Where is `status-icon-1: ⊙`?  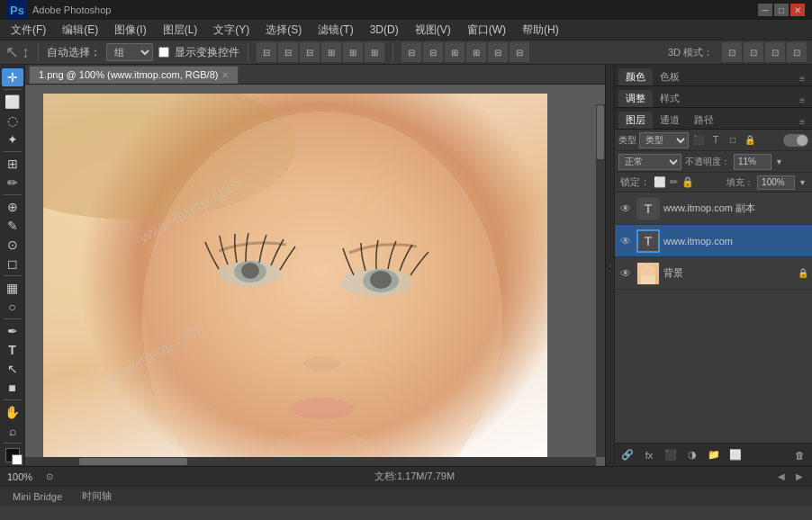 status-icon-1: ⊙ is located at coordinates (50, 477).